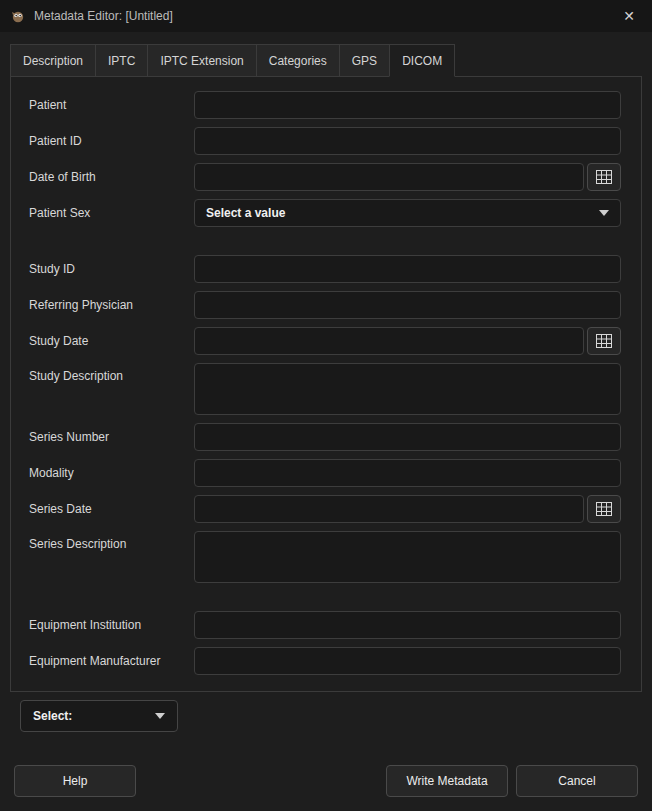 This screenshot has width=652, height=811. I want to click on write-metadata-button: Write Metadata, so click(447, 781).